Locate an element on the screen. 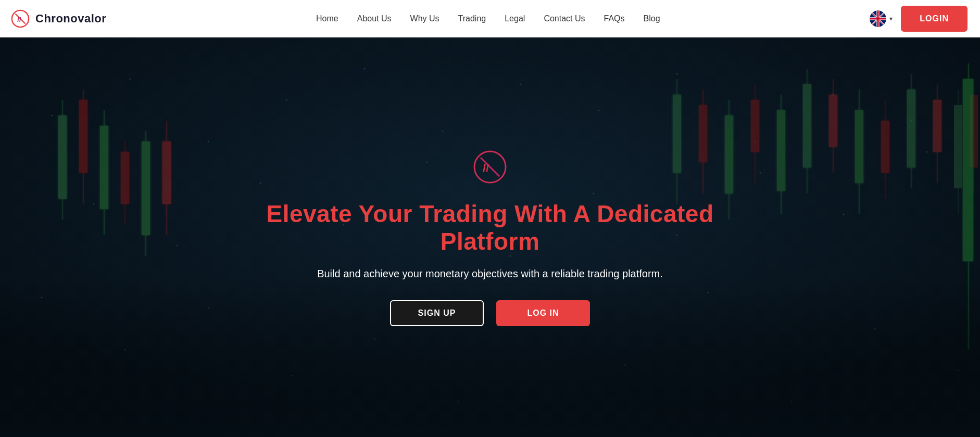 Image resolution: width=980 pixels, height=437 pixels. flag-uk-icon is located at coordinates (878, 19).